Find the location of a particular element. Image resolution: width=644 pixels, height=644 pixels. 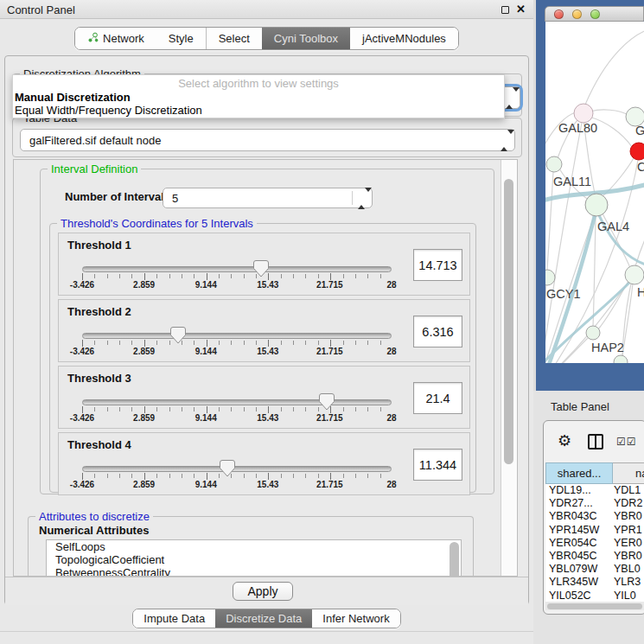

node-gal80 is located at coordinates (583, 113).